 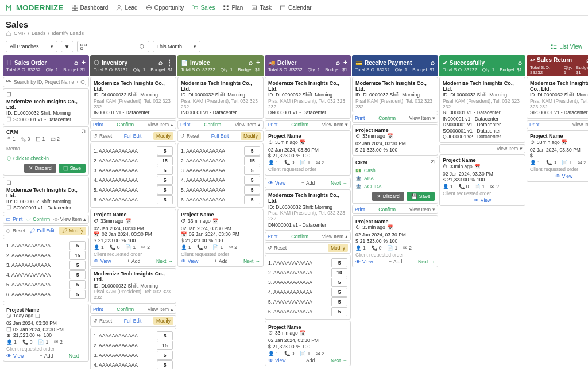 I want to click on payment-cash: 💵 Cash, so click(x=395, y=170).